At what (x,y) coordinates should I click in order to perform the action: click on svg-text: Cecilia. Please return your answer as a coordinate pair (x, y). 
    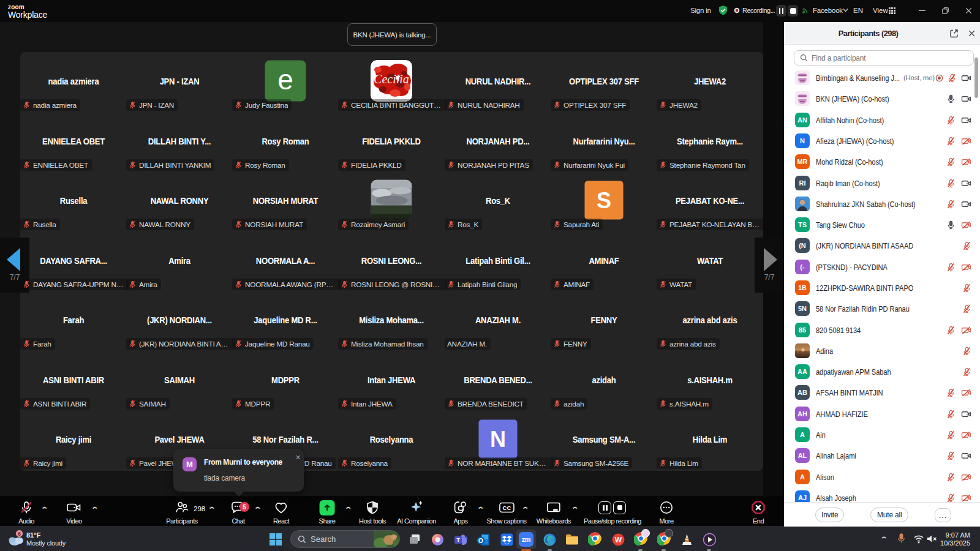
    Looking at the image, I should click on (391, 79).